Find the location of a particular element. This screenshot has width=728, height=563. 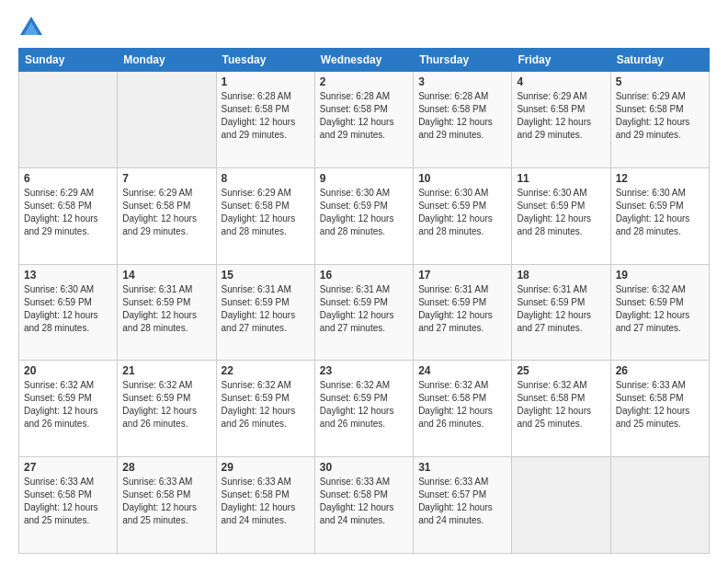

day-number: 20 is located at coordinates (68, 371).